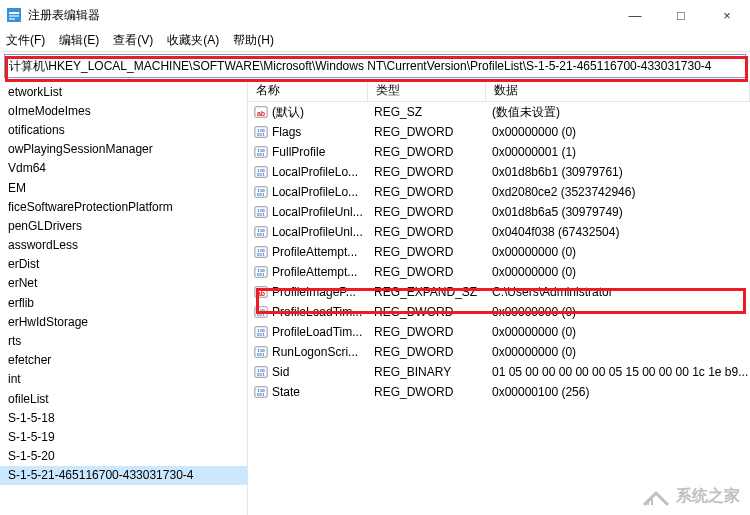 The height and width of the screenshot is (515, 750). Describe the element at coordinates (499, 372) in the screenshot. I see `value-row: 110011SidREG_BINARY01 05 00 00 00 00 00 …` at that location.